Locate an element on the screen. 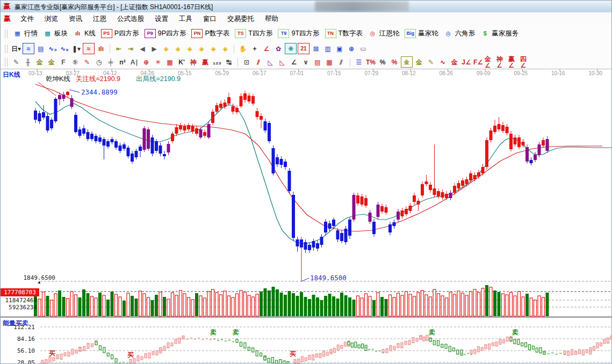 The image size is (612, 364). toolbar-button-winner-service: $赢家服务 is located at coordinates (500, 33).